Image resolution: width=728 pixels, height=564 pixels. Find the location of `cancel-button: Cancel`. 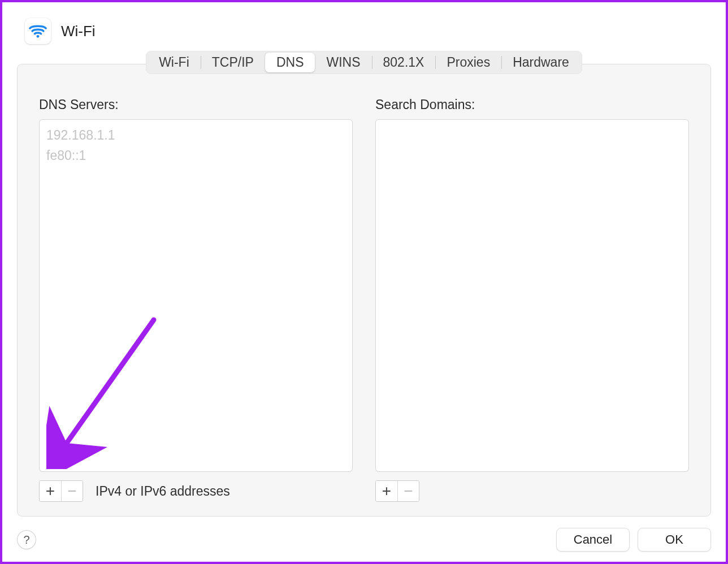

cancel-button: Cancel is located at coordinates (593, 540).